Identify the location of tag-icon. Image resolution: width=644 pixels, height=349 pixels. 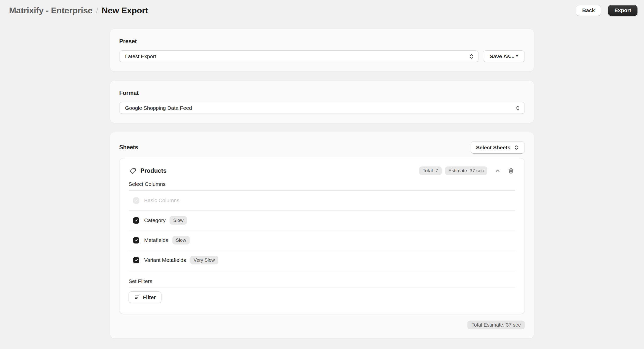
(133, 171).